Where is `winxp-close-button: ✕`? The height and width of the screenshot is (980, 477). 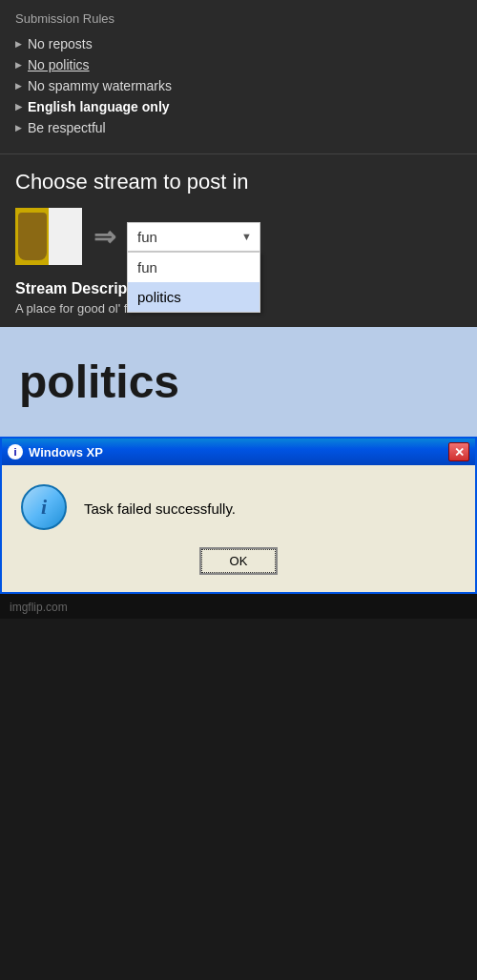
winxp-close-button: ✕ is located at coordinates (459, 452).